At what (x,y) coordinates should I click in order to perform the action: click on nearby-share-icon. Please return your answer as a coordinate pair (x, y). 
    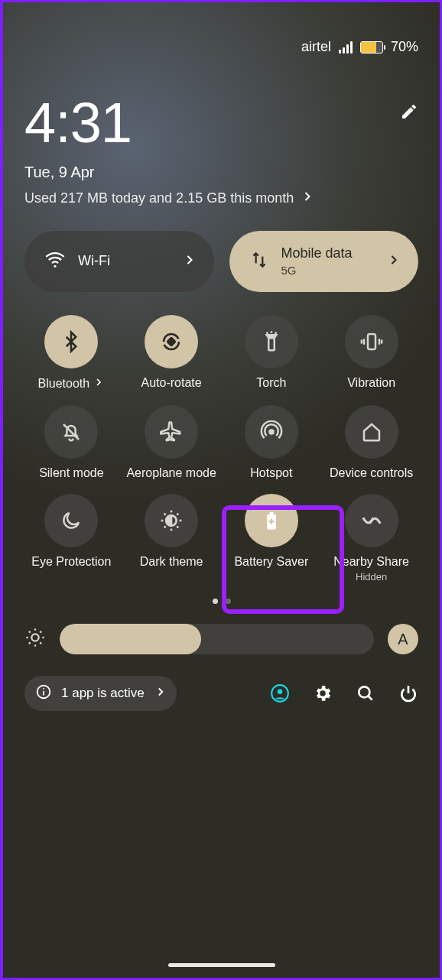
    Looking at the image, I should click on (372, 521).